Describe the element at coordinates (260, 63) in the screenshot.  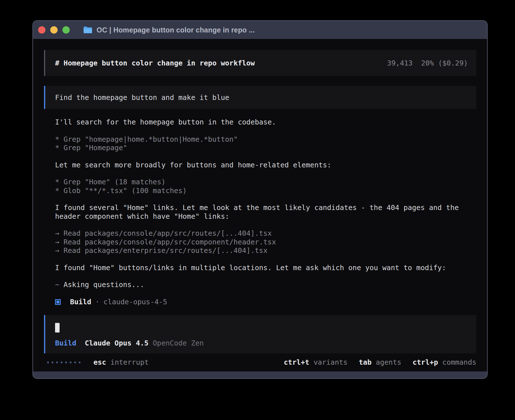
I see `session-header: # Homepage button color change in repo w…` at that location.